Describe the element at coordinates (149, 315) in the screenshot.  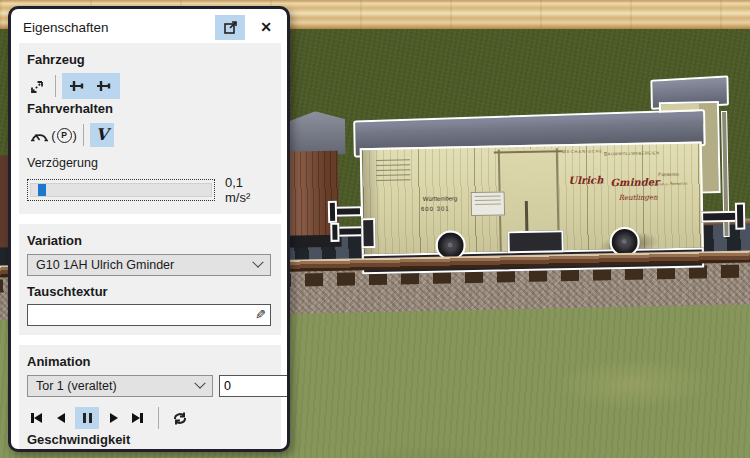
I see `tauschtextur-field: ✎` at that location.